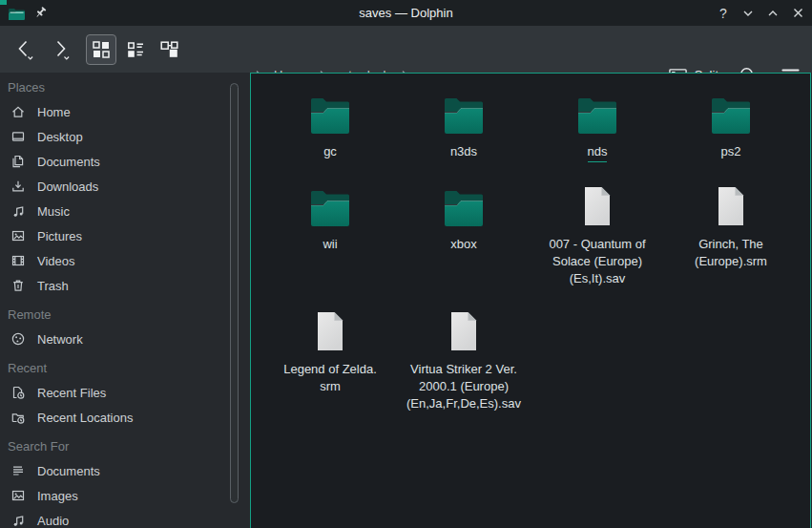  What do you see at coordinates (60, 50) in the screenshot?
I see `forward-arrow-icon` at bounding box center [60, 50].